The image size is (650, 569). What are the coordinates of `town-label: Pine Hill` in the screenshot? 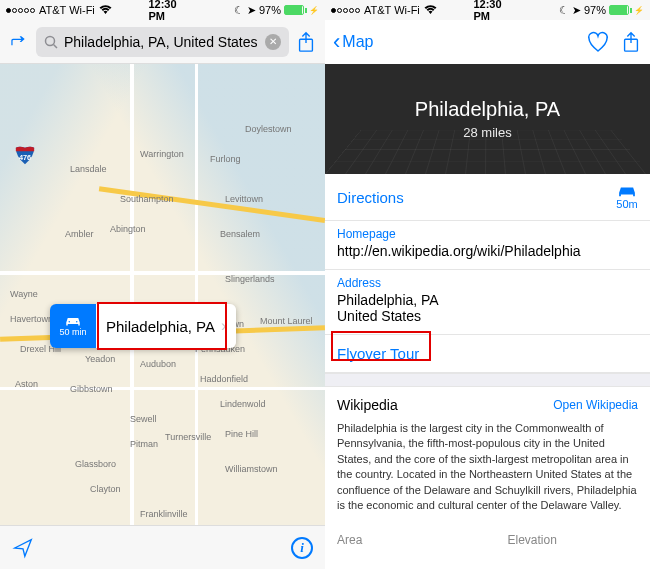 It's located at (242, 434).